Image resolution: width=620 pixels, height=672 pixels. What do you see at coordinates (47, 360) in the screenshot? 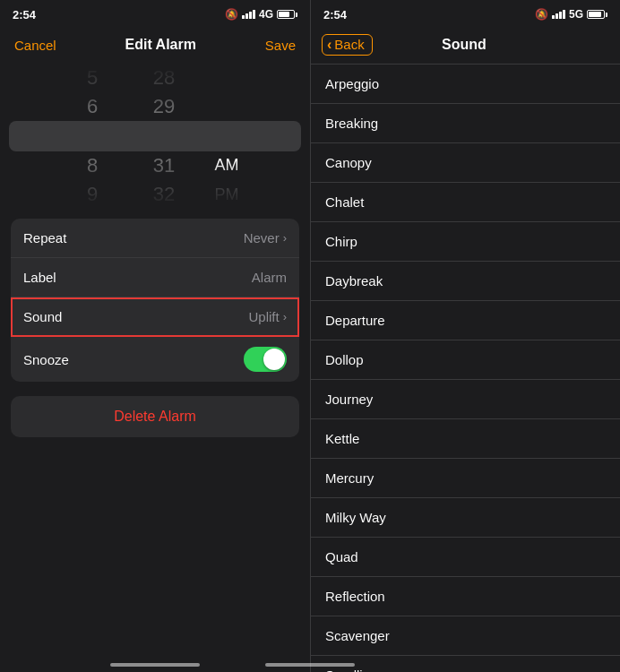
I see `snooze-label: Snooze` at bounding box center [47, 360].